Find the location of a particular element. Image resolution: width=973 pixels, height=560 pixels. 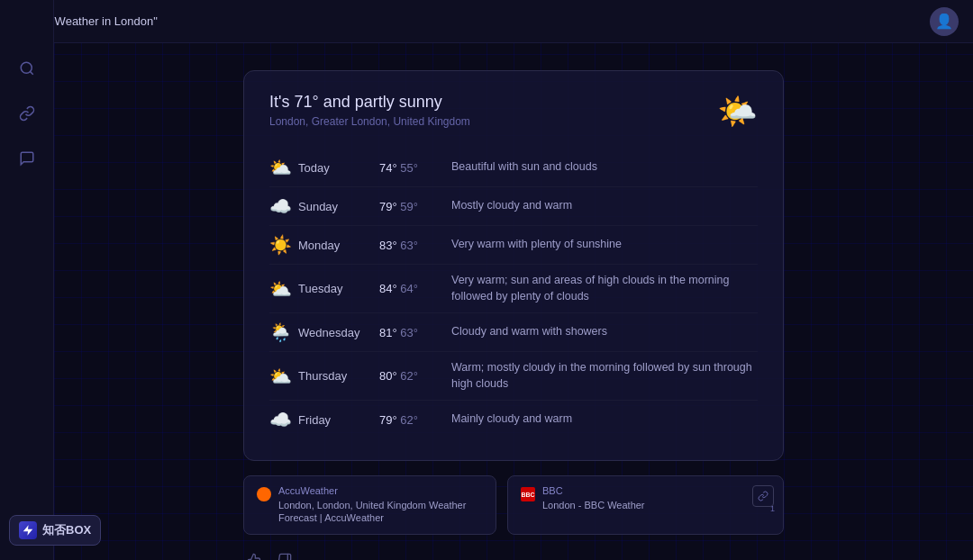

chat-icon is located at coordinates (27, 158).